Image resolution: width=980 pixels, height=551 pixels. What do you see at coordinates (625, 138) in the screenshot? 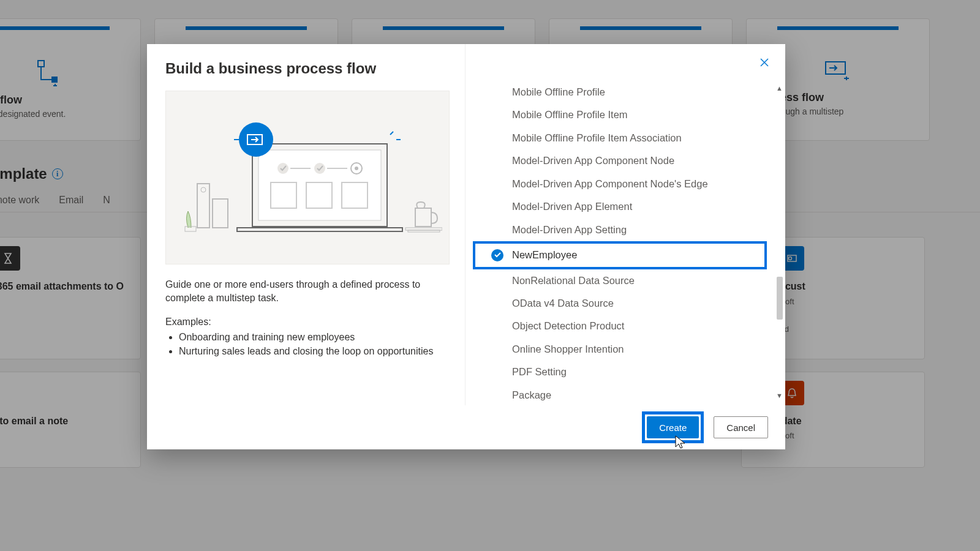
I see `list-item: Mobile Offline Profile Item Association` at bounding box center [625, 138].